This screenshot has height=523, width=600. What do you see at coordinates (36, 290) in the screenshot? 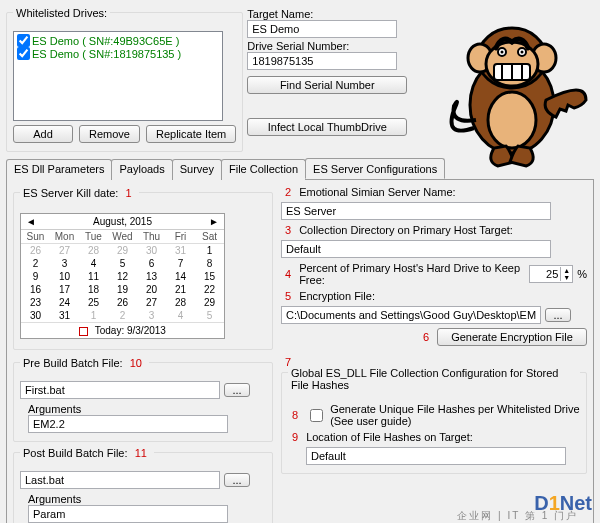
I see `calendar-day: 16` at bounding box center [36, 290].